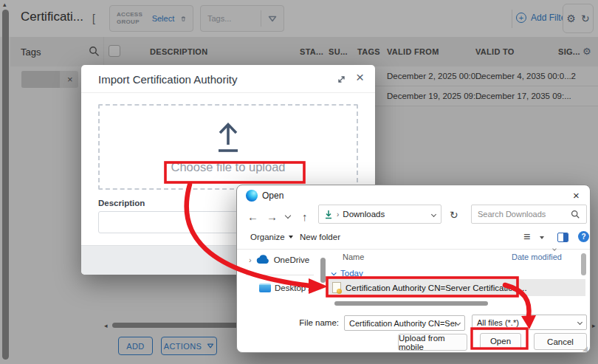  What do you see at coordinates (252, 217) in the screenshot?
I see `back-icon: ←` at bounding box center [252, 217].